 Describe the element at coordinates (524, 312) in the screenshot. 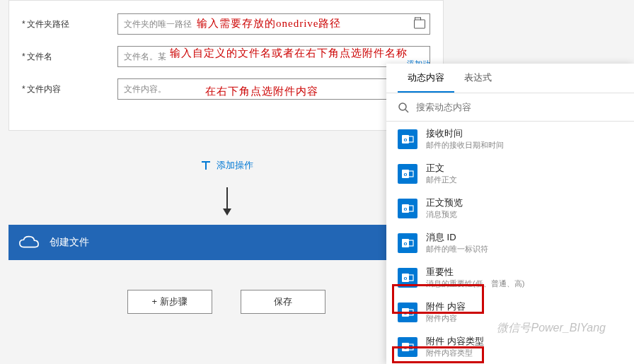

I see `dynamic-item-text: 附件 内容附件内容` at that location.